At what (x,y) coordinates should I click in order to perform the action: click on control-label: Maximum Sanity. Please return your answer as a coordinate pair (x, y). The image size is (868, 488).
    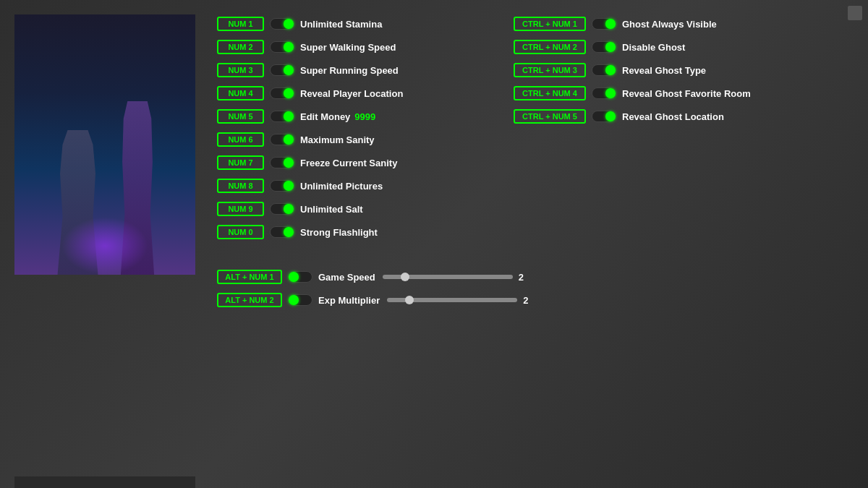
    Looking at the image, I should click on (337, 140).